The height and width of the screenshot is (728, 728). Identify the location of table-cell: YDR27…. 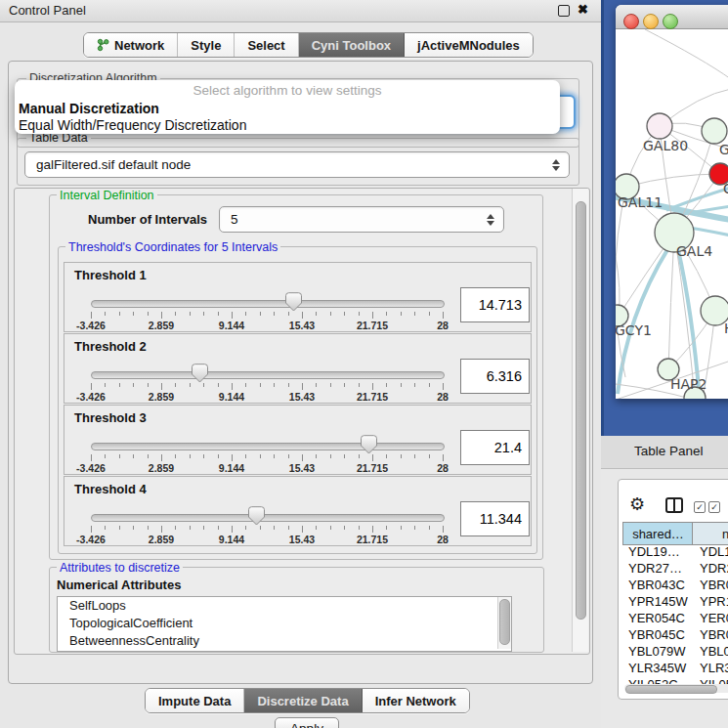
(663, 569).